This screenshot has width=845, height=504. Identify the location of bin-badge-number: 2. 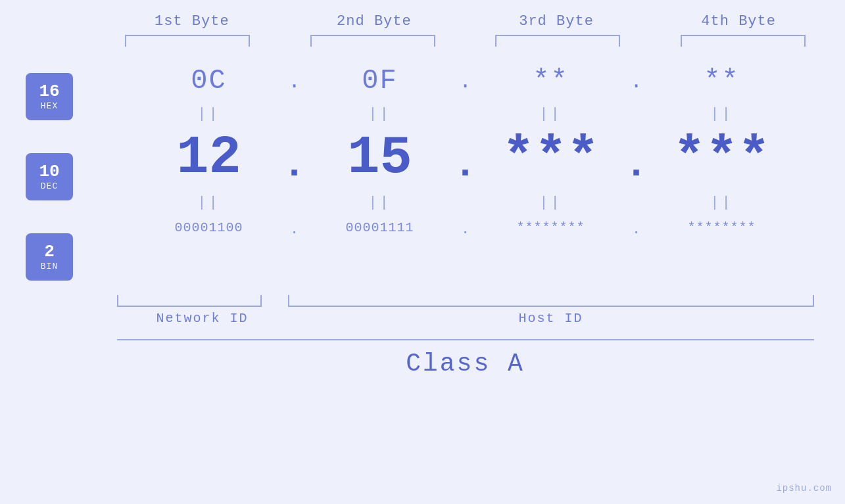
(49, 252).